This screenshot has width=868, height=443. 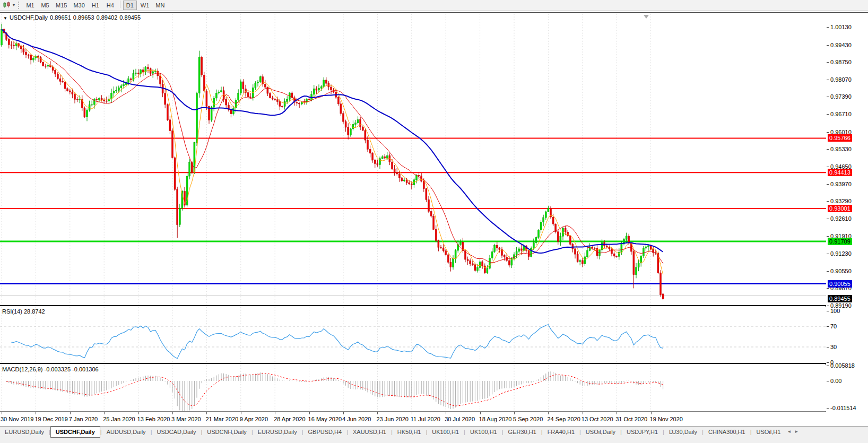 I want to click on timeframe-button-M5: M5, so click(x=45, y=5).